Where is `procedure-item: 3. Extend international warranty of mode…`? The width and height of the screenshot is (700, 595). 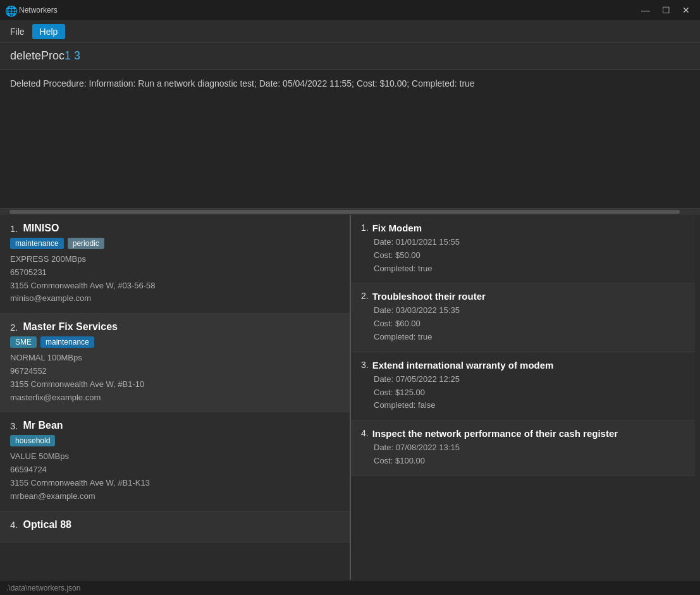
procedure-item: 3. Extend international warranty of mode… is located at coordinates (523, 386).